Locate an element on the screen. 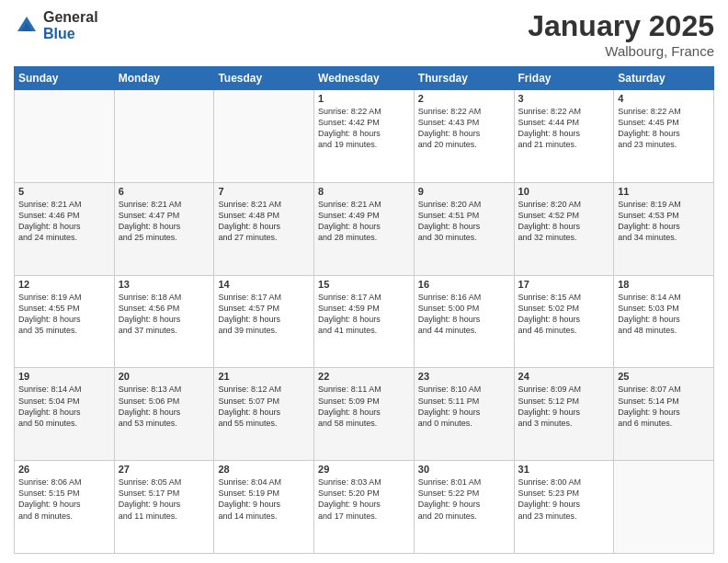 This screenshot has width=728, height=563. day-info: Sunrise: 8:22 AMSunset: 4:43 PMDaylight:… is located at coordinates (464, 129).